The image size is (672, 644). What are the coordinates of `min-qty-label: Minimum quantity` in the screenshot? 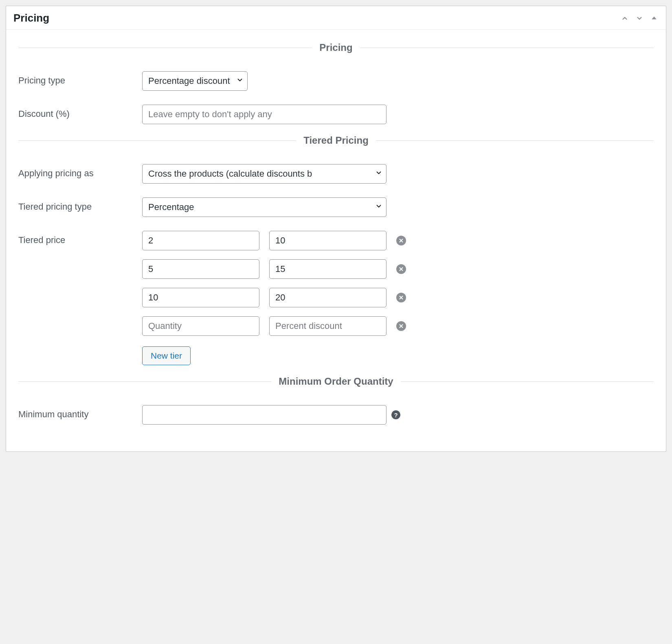 It's located at (80, 412).